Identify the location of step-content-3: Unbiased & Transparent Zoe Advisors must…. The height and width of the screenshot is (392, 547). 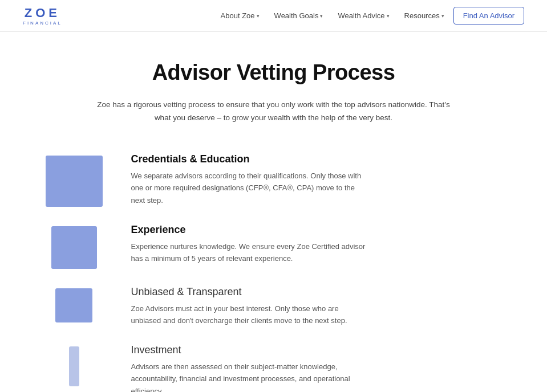
(319, 307).